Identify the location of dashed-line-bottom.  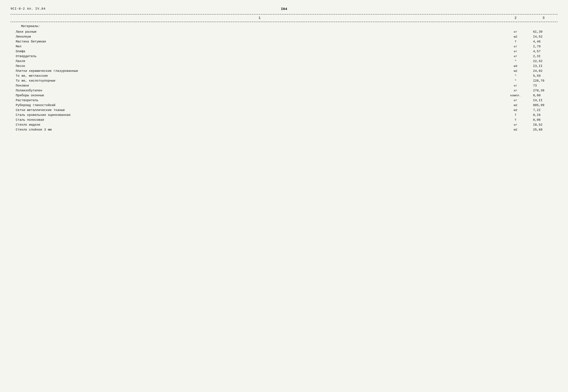
(284, 22).